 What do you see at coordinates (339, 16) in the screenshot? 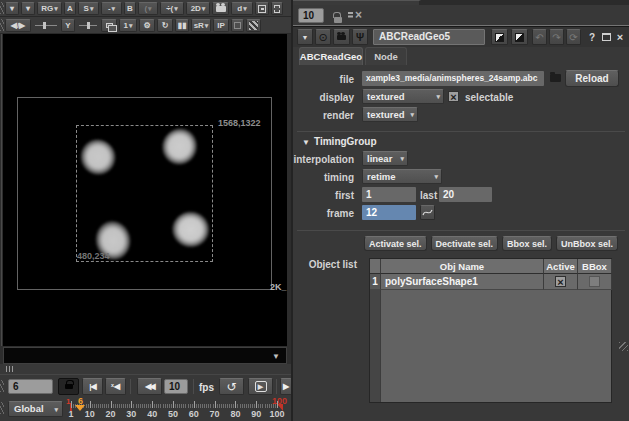
I see `unlock-icon` at bounding box center [339, 16].